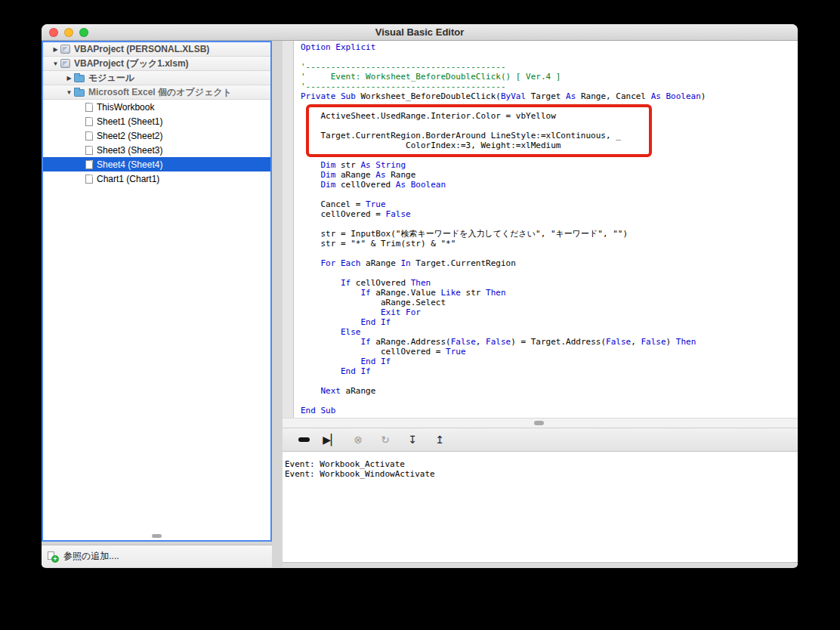 The height and width of the screenshot is (630, 840). What do you see at coordinates (112, 79) in the screenshot?
I see `tree-item-label: モジュール` at bounding box center [112, 79].